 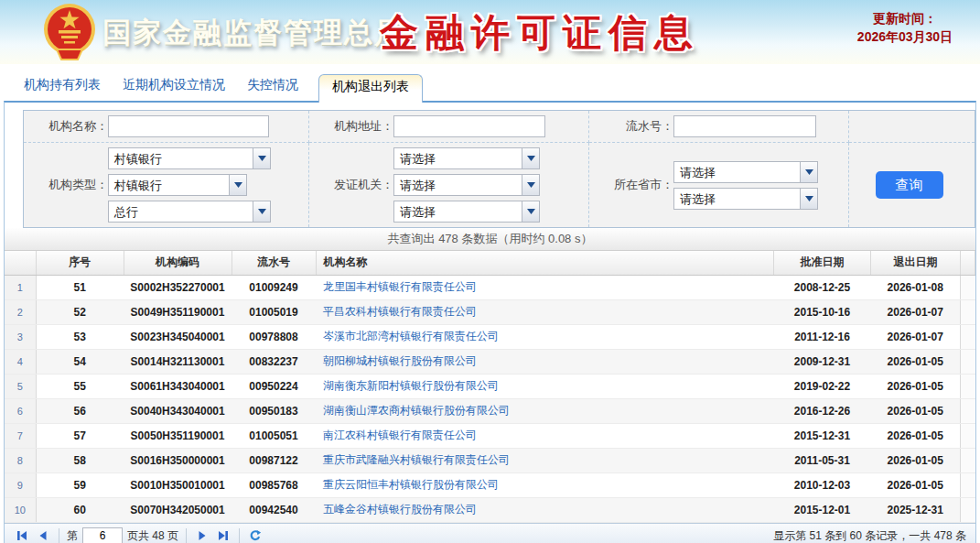 What do you see at coordinates (400, 311) in the screenshot?
I see `org-name-link: 平昌农科村镇银行有限责任公司` at bounding box center [400, 311].